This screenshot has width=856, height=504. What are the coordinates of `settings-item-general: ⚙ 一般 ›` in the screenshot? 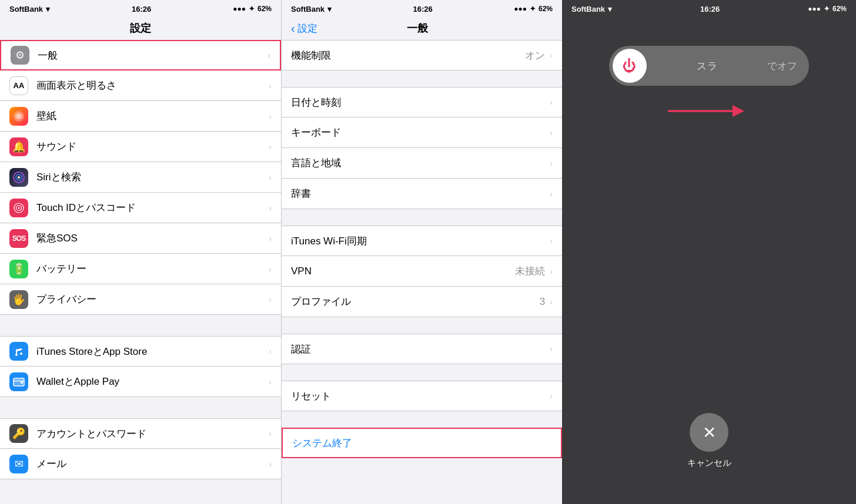 It's located at (141, 55).